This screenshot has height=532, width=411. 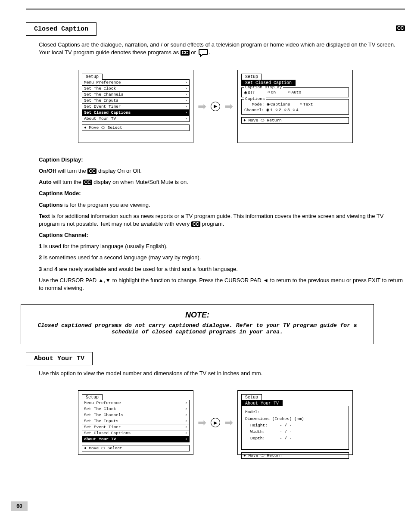 What do you see at coordinates (268, 83) in the screenshot?
I see `tab-set-closed-caption: Set Closed Caption` at bounding box center [268, 83].